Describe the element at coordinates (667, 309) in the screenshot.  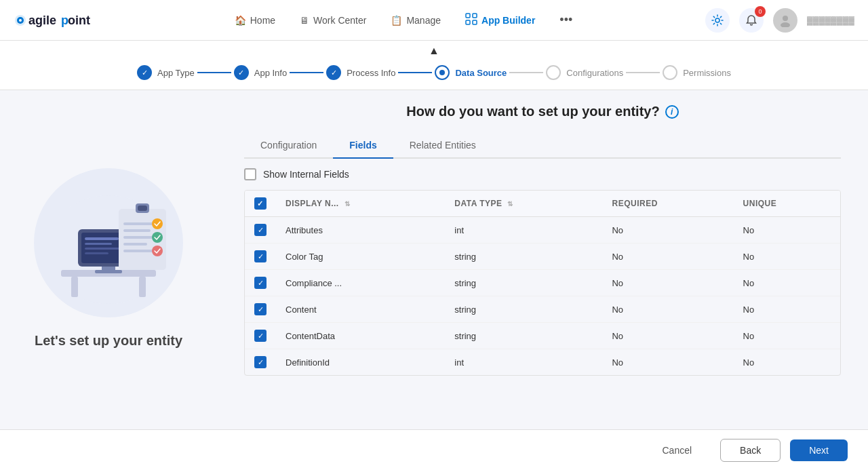
I see `row-required-3: No` at that location.